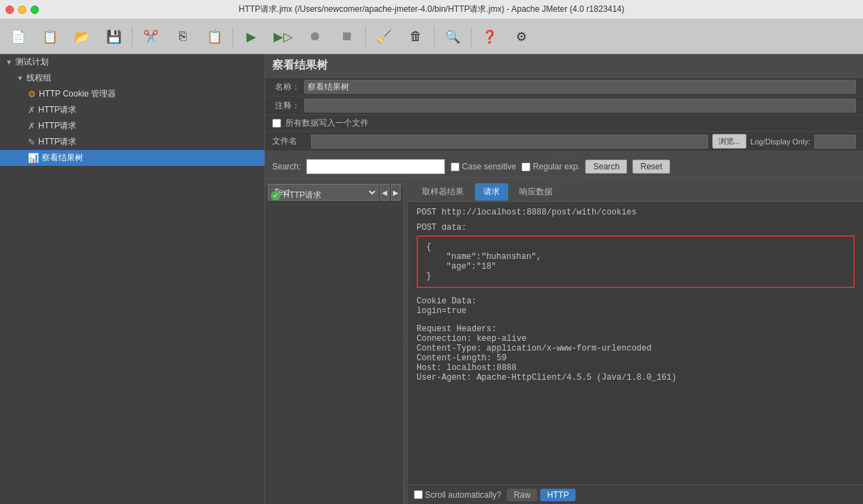 The image size is (863, 504). I want to click on help-button: ❓, so click(489, 37).